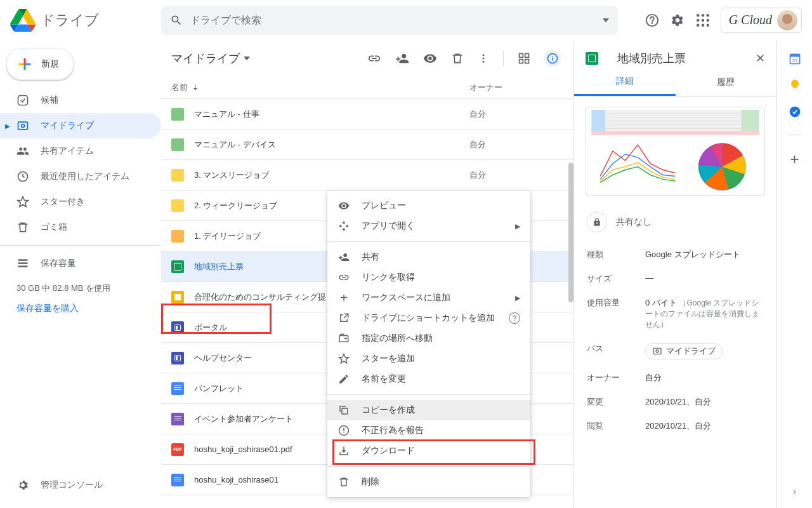  Describe the element at coordinates (795, 58) in the screenshot. I see `calendar-icon: 31` at that location.